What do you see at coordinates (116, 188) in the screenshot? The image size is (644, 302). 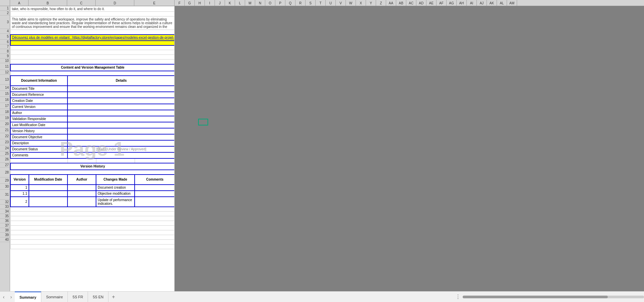 I see `vt-row0-changes: Document creation` at bounding box center [116, 188].